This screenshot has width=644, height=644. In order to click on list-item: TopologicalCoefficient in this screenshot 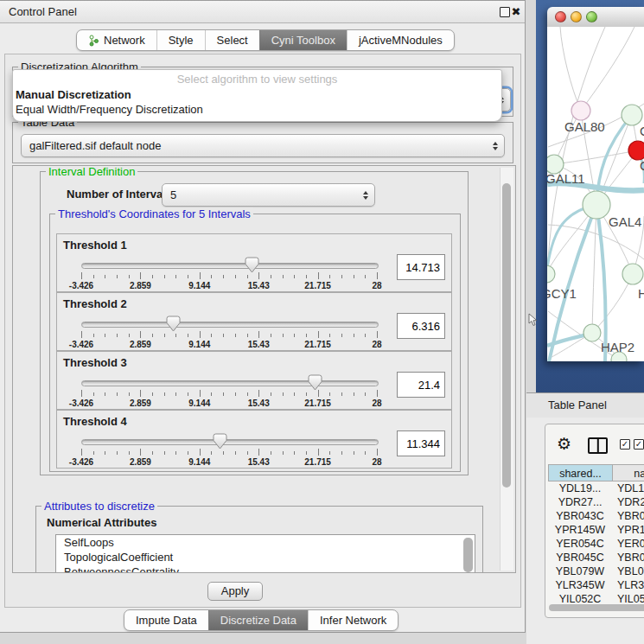, I will do `click(265, 557)`.